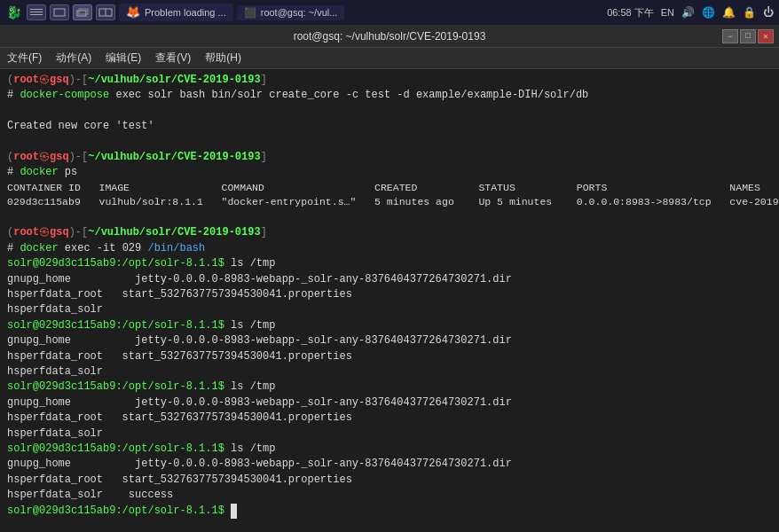  What do you see at coordinates (390, 12) in the screenshot?
I see `taskbar: 🐉 🦊 Problem loading ... ⬛ root@gsq: ~/vu…` at bounding box center [390, 12].